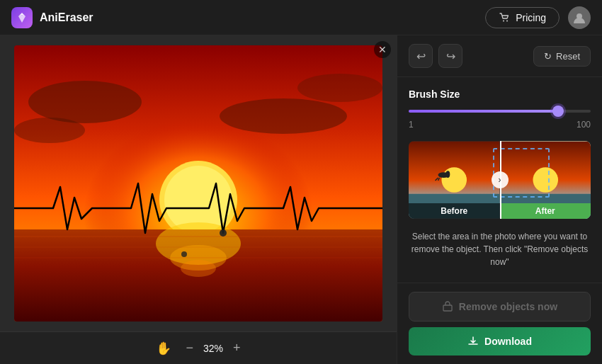  What do you see at coordinates (545, 211) in the screenshot?
I see `after-label: After` at bounding box center [545, 211].